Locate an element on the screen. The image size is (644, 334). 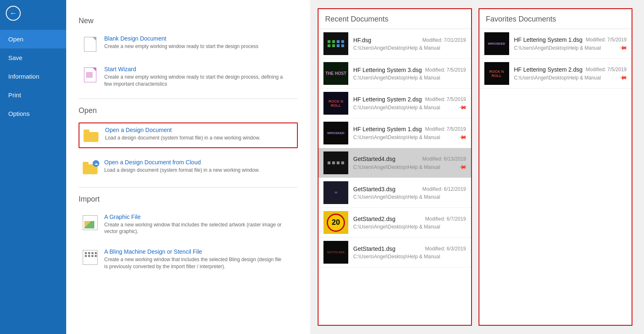
doc-path-7: C:\Users\Angel\Desktop\Help & Manual is located at coordinates (397, 257).